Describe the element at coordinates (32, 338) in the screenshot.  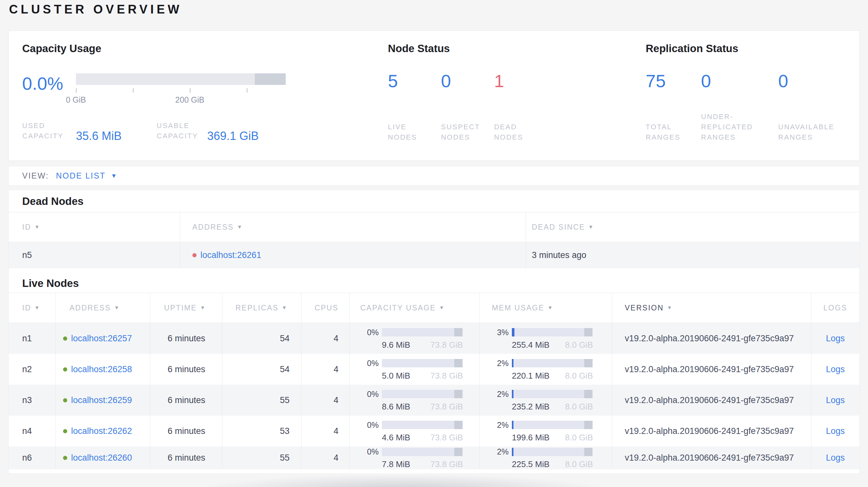
I see `node-id-cell: n1` at that location.